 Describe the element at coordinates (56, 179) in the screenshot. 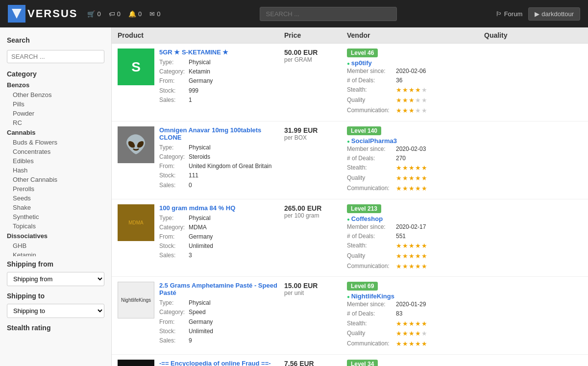

I see `category-item: Other Cannabis` at that location.